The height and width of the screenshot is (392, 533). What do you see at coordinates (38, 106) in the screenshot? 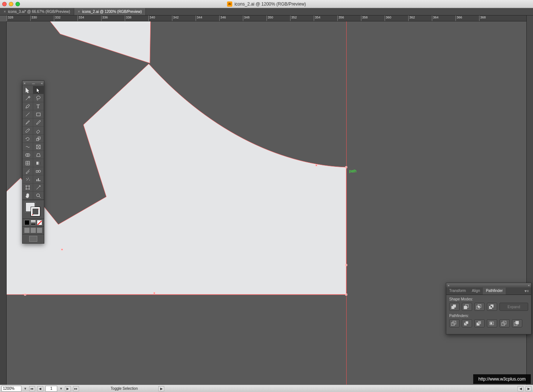
I see `type-tool: T` at bounding box center [38, 106].